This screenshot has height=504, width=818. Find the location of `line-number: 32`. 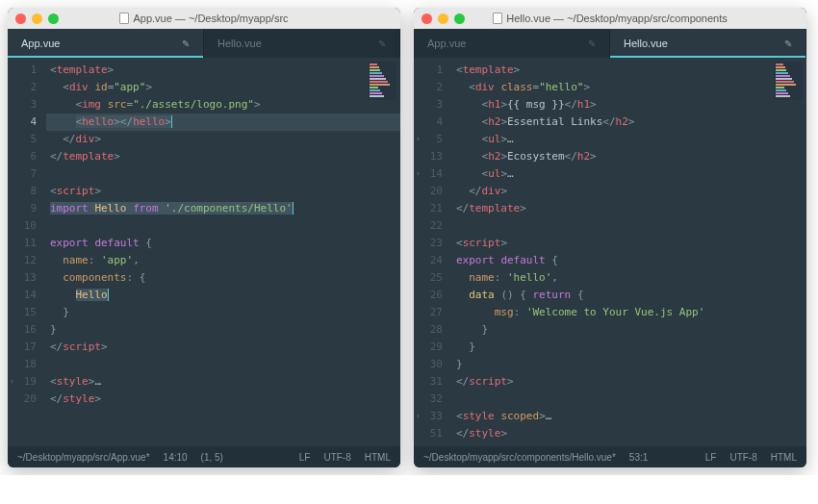

line-number: 32 is located at coordinates (433, 399).